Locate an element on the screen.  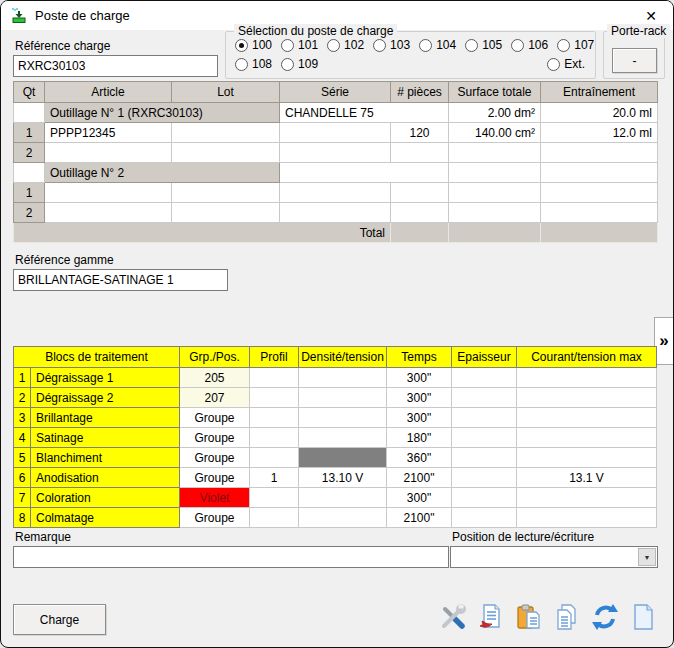
cell-bloc-name: Colmatage is located at coordinates (106, 518).